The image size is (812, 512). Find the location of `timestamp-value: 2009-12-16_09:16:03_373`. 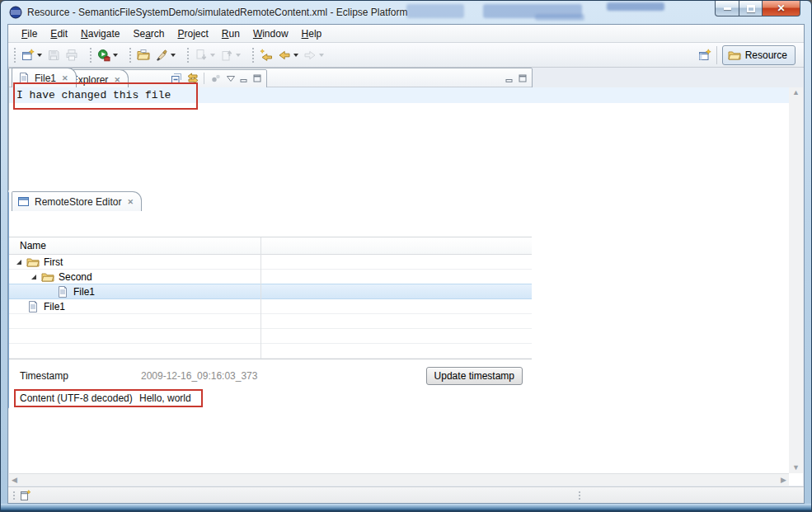

timestamp-value: 2009-12-16_09:16:03_373 is located at coordinates (199, 376).